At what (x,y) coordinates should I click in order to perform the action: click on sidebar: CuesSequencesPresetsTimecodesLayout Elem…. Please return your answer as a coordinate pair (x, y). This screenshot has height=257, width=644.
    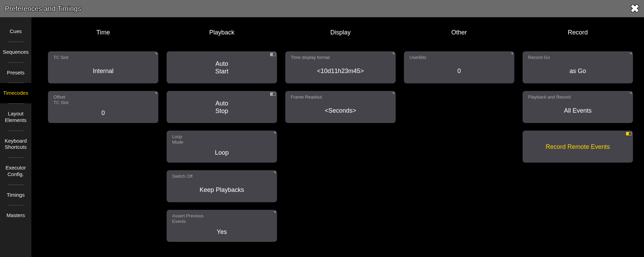
    Looking at the image, I should click on (16, 137).